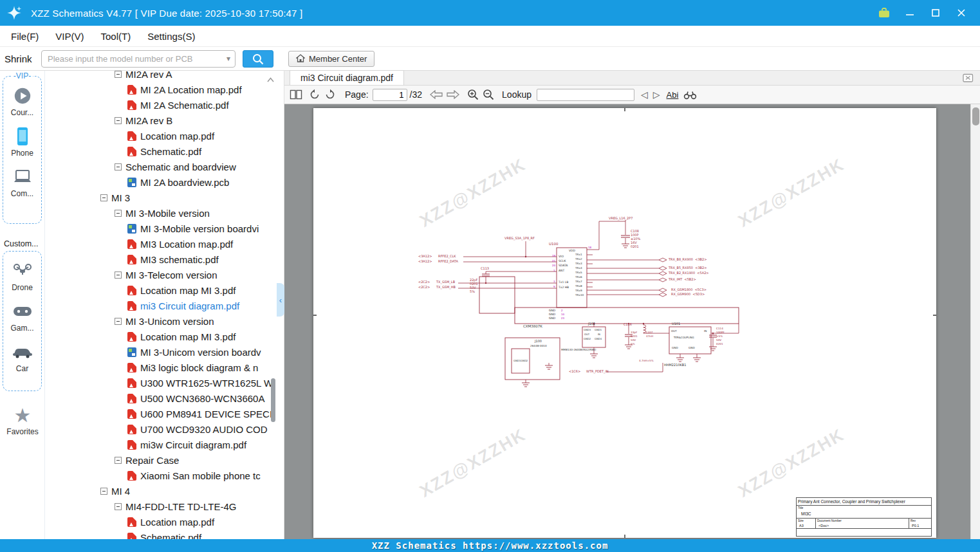 The height and width of the screenshot is (552, 980). I want to click on binoculars-search-icon, so click(690, 95).